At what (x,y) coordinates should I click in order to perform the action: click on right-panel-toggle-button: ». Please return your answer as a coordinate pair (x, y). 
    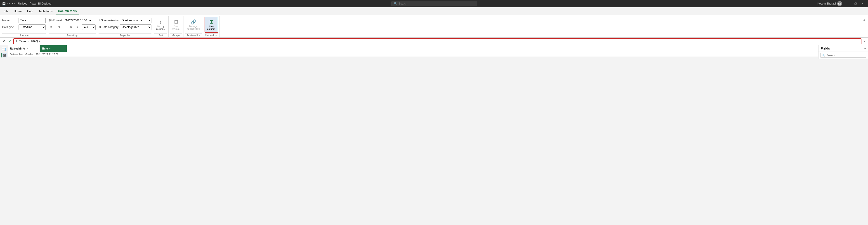
    Looking at the image, I should click on (865, 49).